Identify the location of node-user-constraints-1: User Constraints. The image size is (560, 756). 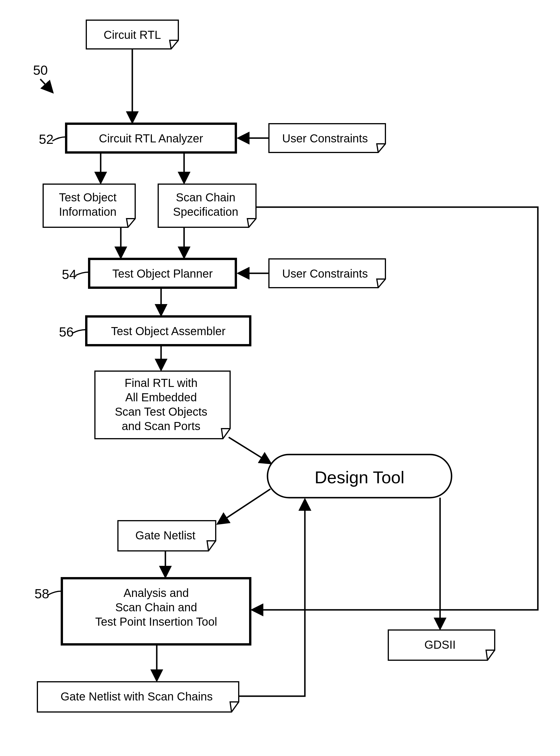
(327, 138).